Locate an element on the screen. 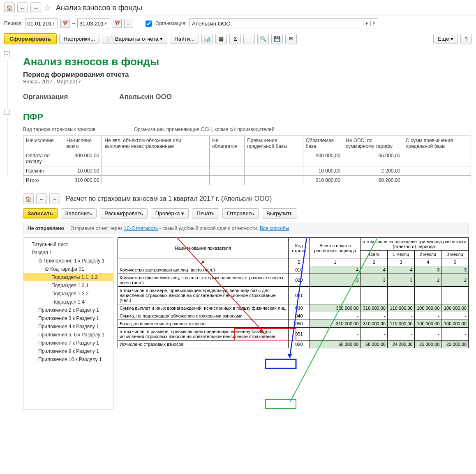 This screenshot has width=476, height=474. period-from-input is located at coordinates (42, 23).